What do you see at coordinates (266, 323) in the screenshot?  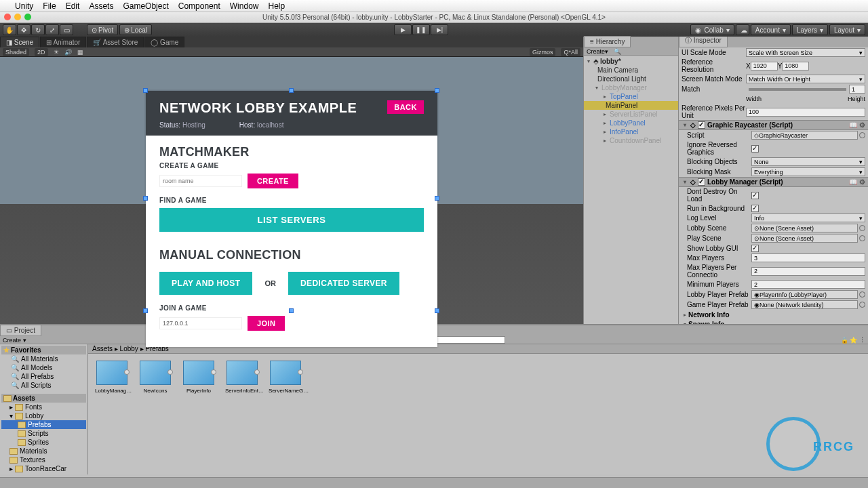 I see `join-button: JOIN` at bounding box center [266, 323].